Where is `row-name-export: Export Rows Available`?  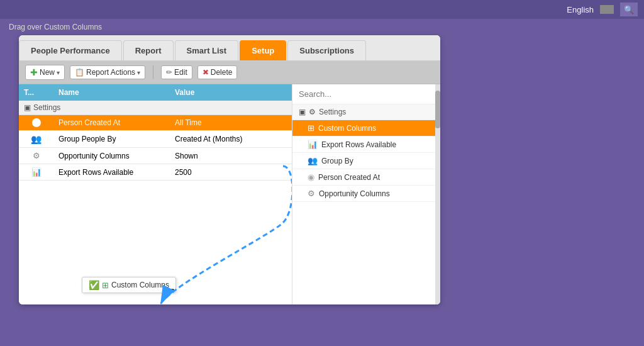 row-name-export: Export Rows Available is located at coordinates (112, 172).